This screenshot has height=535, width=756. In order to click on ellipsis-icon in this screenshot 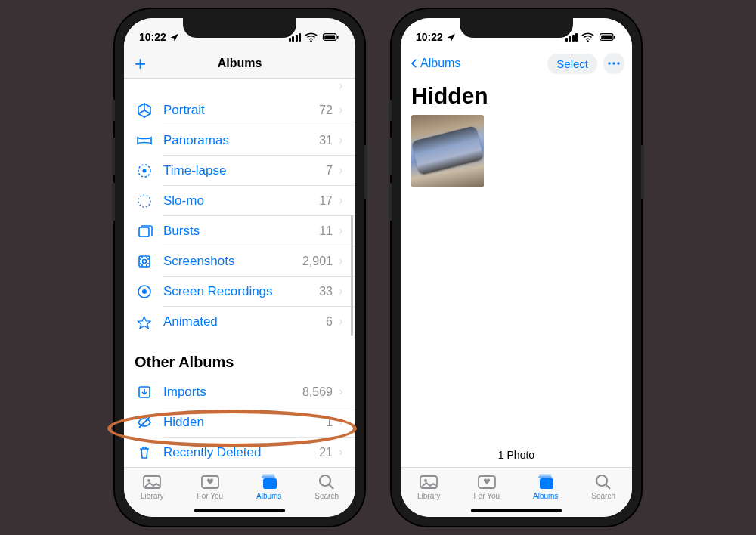, I will do `click(614, 63)`.